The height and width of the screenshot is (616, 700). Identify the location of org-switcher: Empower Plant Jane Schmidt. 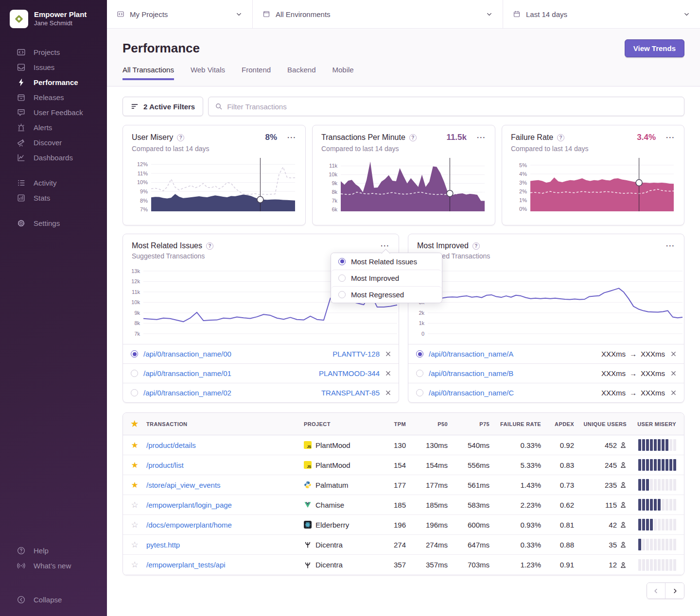
(53, 14).